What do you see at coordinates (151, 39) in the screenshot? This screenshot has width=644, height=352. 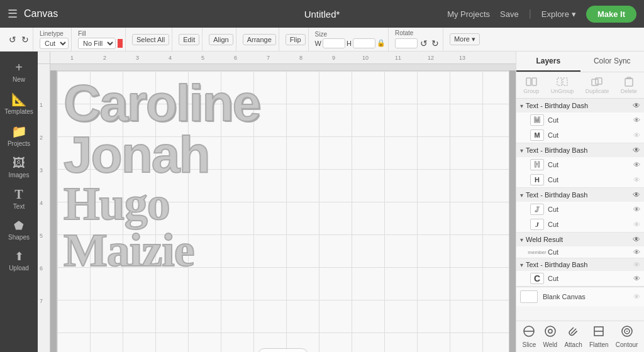 I see `select-all-group: Select All` at bounding box center [151, 39].